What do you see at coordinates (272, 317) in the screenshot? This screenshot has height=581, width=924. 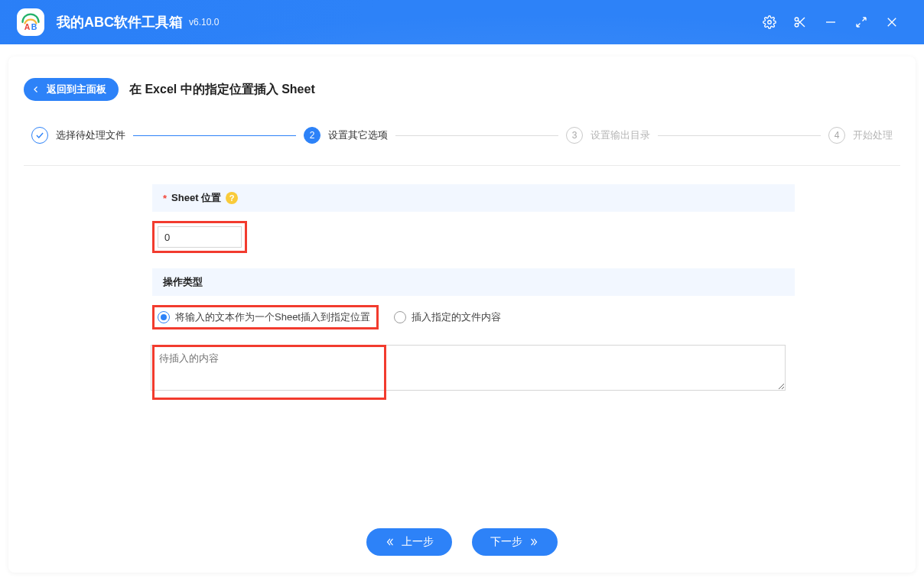 I see `radio-label: 将输入的文本作为一个Sheet插入到指定位置` at bounding box center [272, 317].